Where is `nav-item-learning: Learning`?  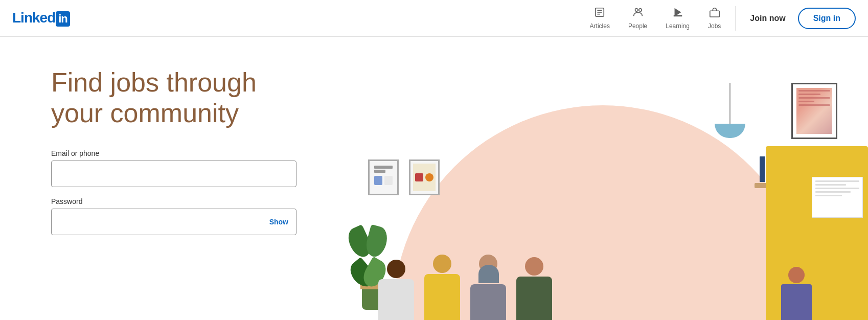 nav-item-learning: Learning is located at coordinates (678, 18).